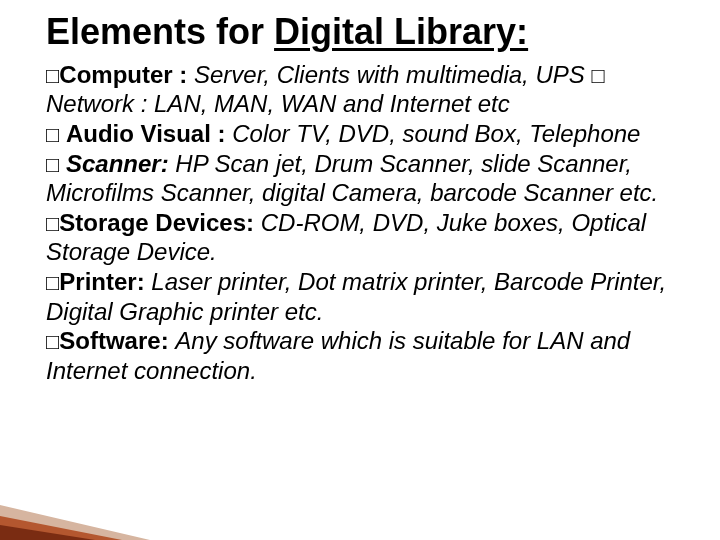 This screenshot has height=540, width=720. Describe the element at coordinates (365, 178) in the screenshot. I see `list-item: □ Scanner: HP Scan jet, Drum Scanner, sl…` at that location.